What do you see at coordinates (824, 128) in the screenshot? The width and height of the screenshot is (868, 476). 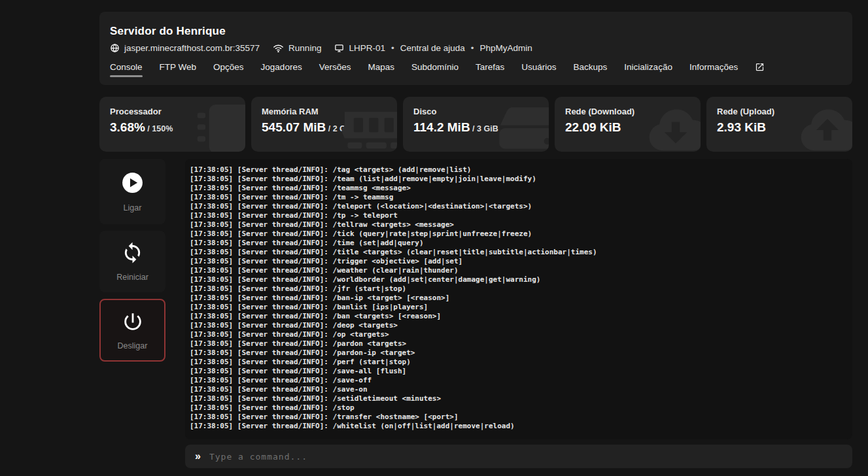 I see `cloud-upload-icon` at bounding box center [824, 128].